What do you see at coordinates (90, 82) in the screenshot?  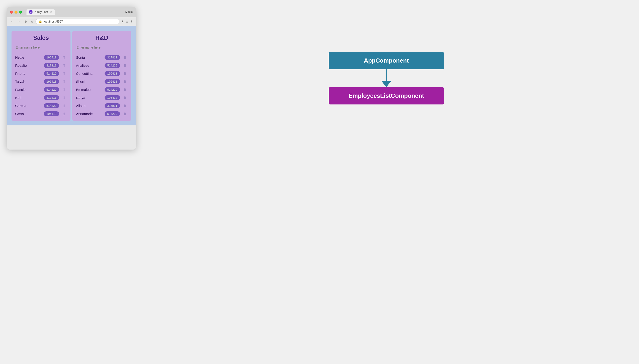 I see `employee-name: Sherri` at bounding box center [90, 82].